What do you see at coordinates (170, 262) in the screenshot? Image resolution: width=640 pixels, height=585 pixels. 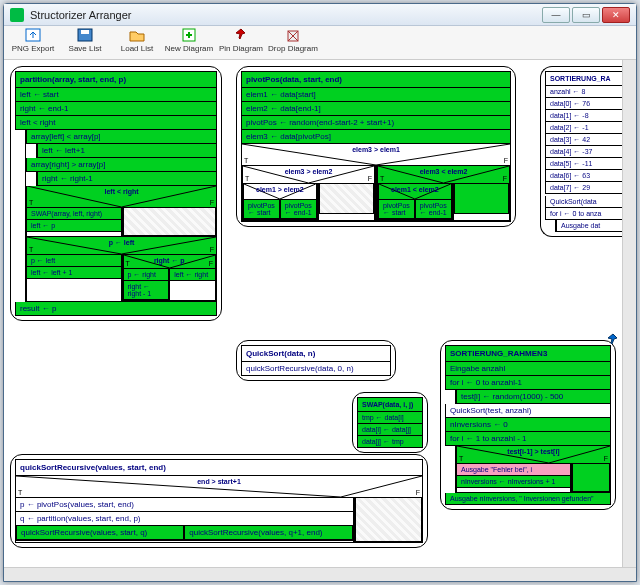 I see `alt-header: right ← p T F` at bounding box center [170, 262].